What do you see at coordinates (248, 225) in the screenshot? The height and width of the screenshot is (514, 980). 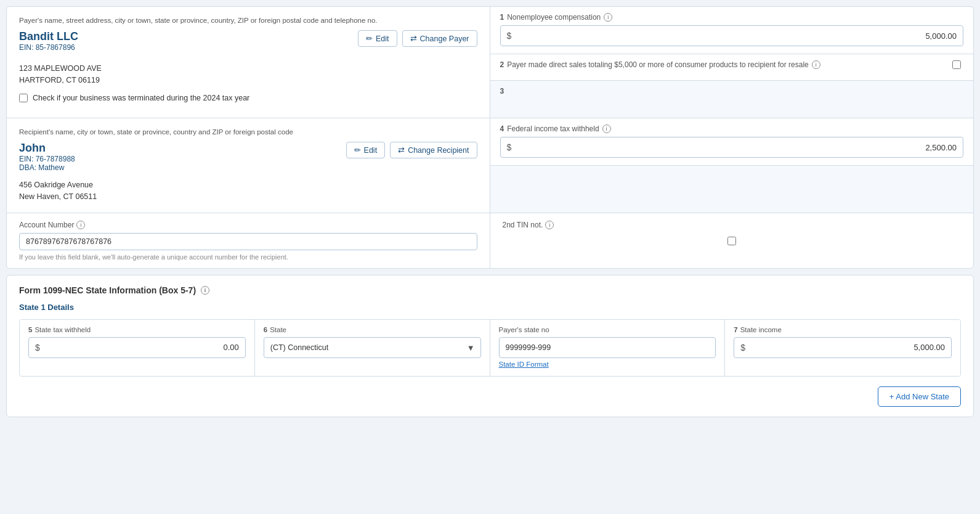 I see `account-label: Account Number i` at bounding box center [248, 225].